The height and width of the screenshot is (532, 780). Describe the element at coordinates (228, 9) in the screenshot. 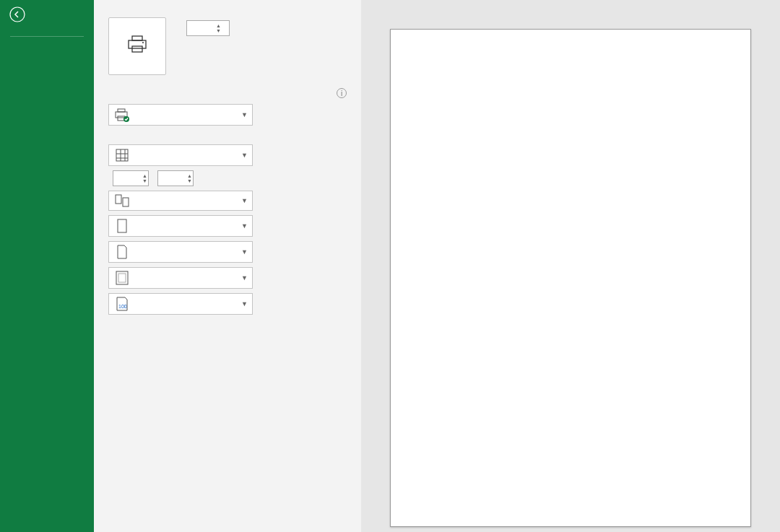

I see `page-title` at that location.